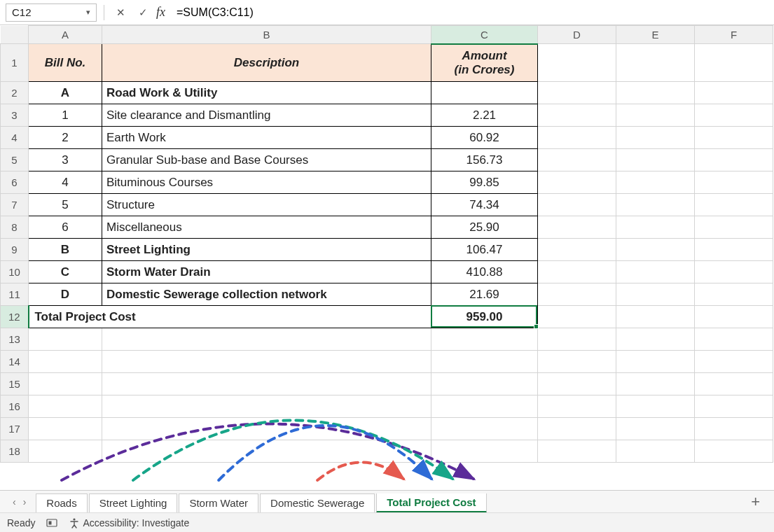 The width and height of the screenshot is (774, 532). I want to click on cell-B16, so click(267, 407).